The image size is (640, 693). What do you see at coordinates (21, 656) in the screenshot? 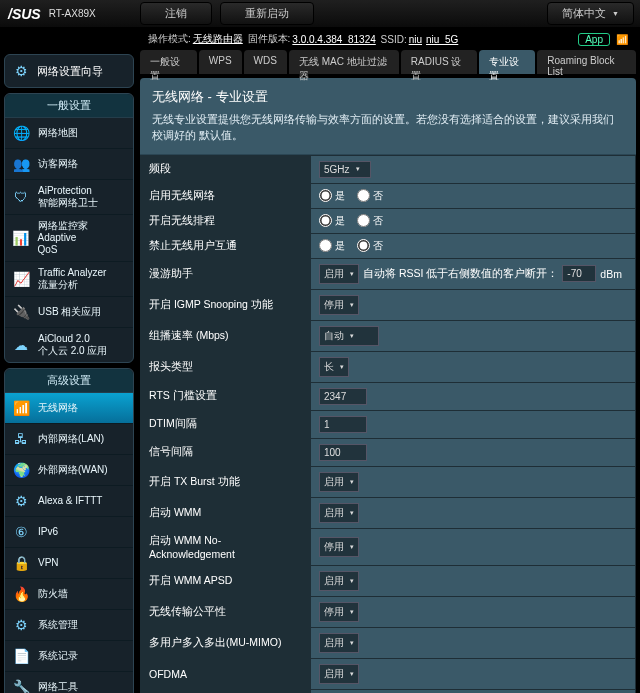
I see `sidebar-item-icon: 📄` at bounding box center [21, 656].